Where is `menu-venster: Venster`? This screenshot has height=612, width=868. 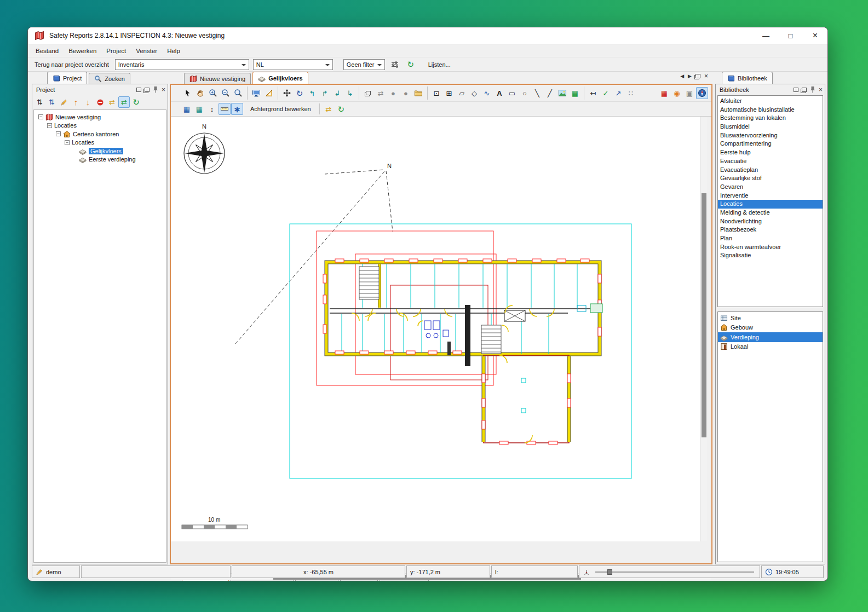 menu-venster: Venster is located at coordinates (147, 51).